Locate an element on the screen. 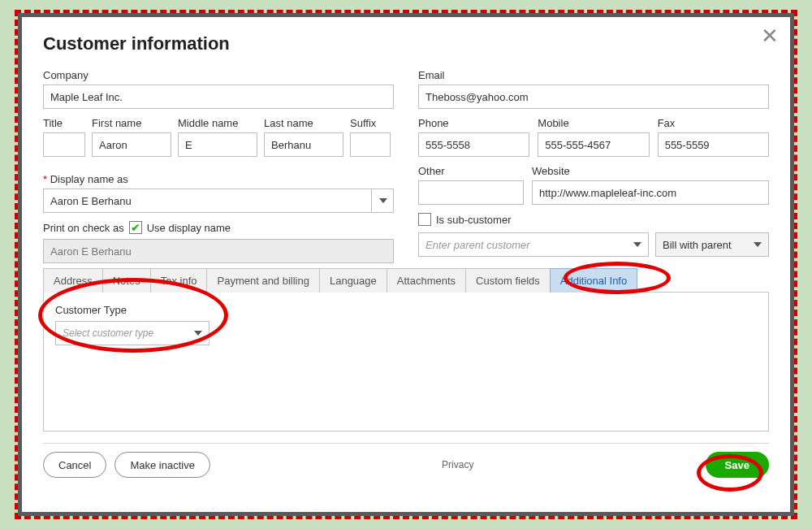 Image resolution: width=812 pixels, height=529 pixels. website-input is located at coordinates (650, 193).